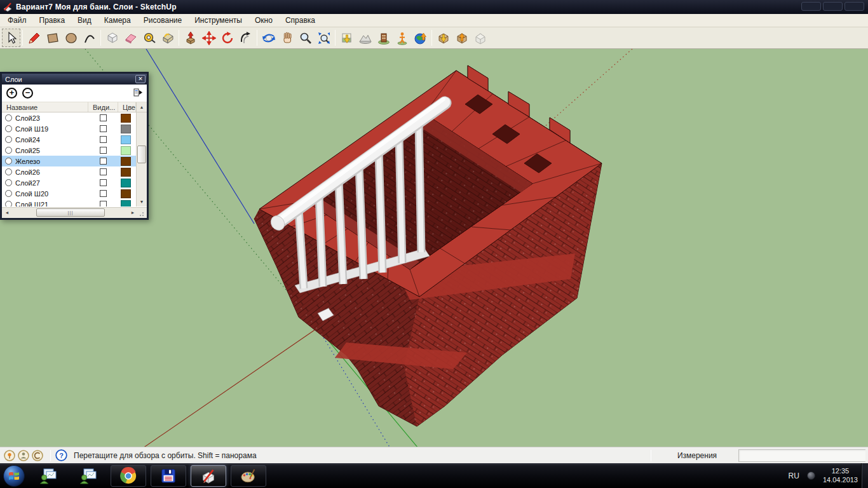 This screenshot has width=868, height=488. What do you see at coordinates (402, 38) in the screenshot?
I see `photo-textures-button` at bounding box center [402, 38].